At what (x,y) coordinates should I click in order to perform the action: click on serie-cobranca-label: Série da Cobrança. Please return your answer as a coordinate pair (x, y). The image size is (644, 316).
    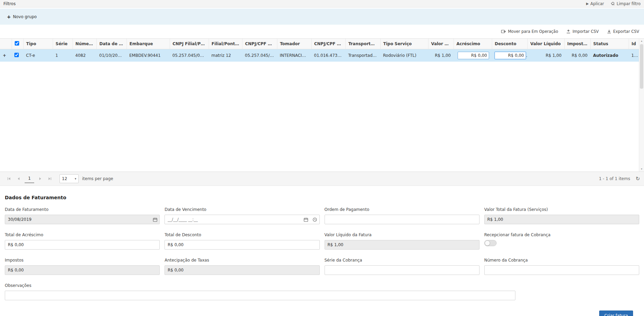
    Looking at the image, I should click on (402, 260).